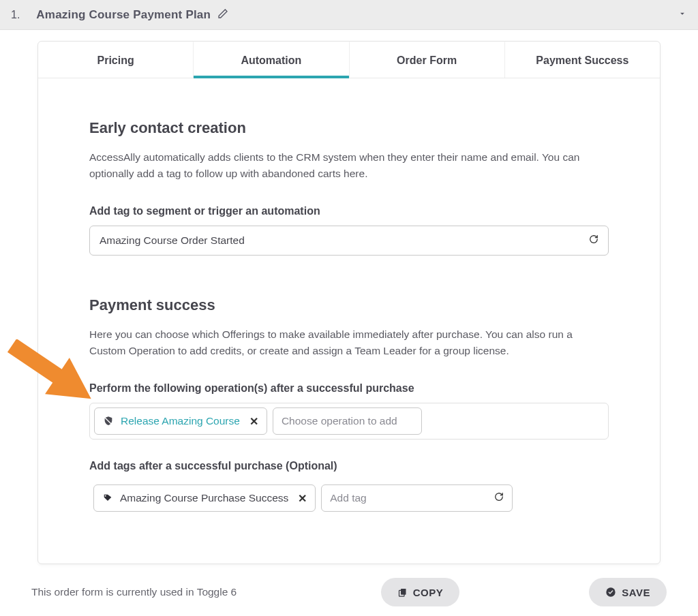 This screenshot has height=616, width=698. What do you see at coordinates (348, 421) in the screenshot?
I see `operation-input-field` at bounding box center [348, 421].